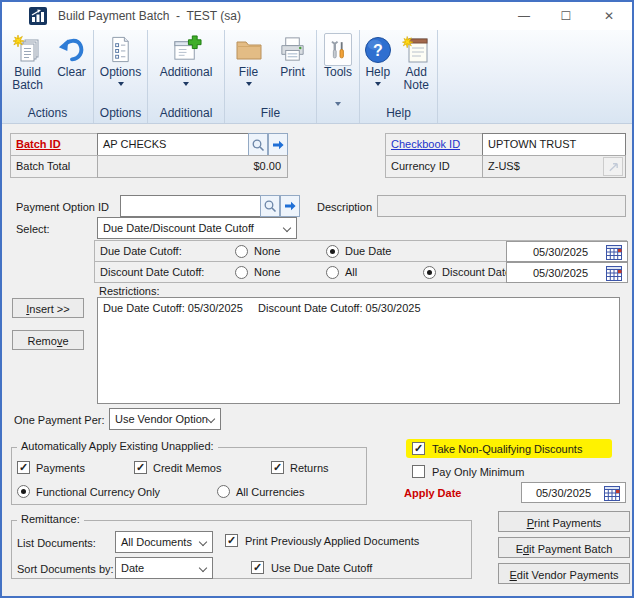  What do you see at coordinates (130, 291) in the screenshot?
I see `restrictions-label: Restrictions:` at bounding box center [130, 291].